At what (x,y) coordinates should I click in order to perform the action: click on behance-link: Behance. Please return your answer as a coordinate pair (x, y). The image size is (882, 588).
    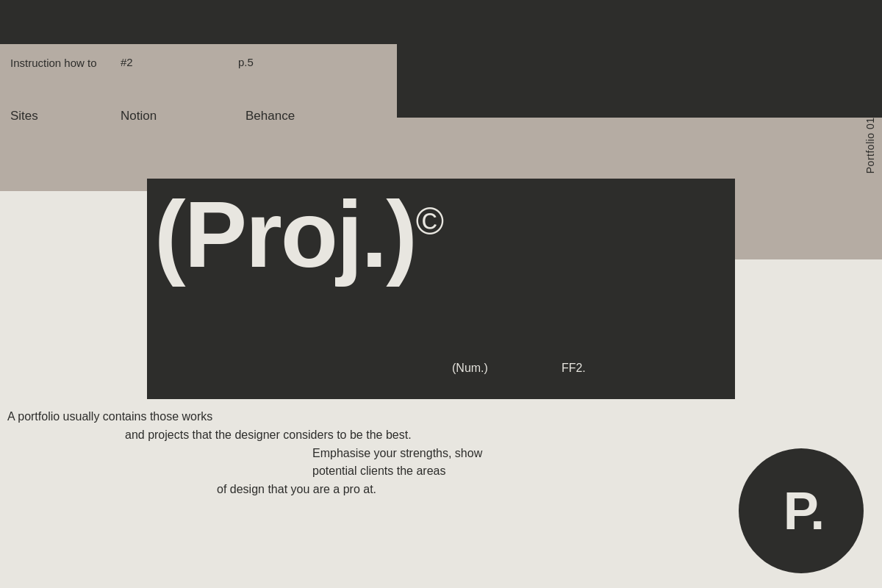
    Looking at the image, I should click on (270, 116).